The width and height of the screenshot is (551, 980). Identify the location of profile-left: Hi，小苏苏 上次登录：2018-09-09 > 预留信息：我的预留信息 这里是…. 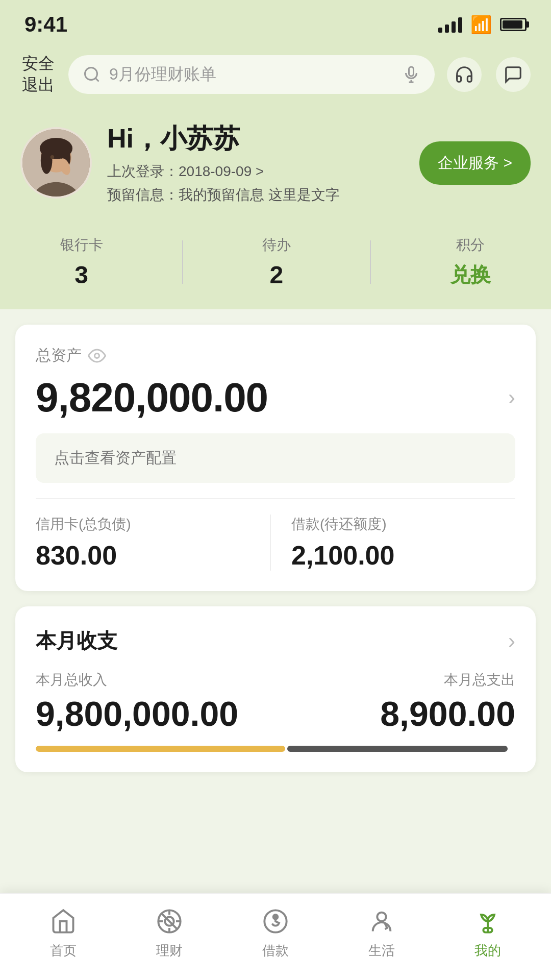
(180, 163).